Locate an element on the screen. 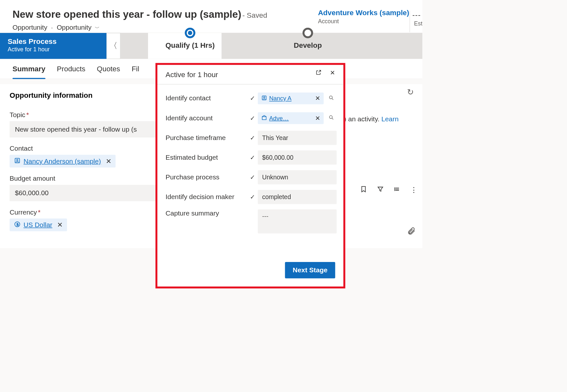 Image resolution: width=567 pixels, height=392 pixels. decision-maker-label: Identify decision maker is located at coordinates (206, 197).